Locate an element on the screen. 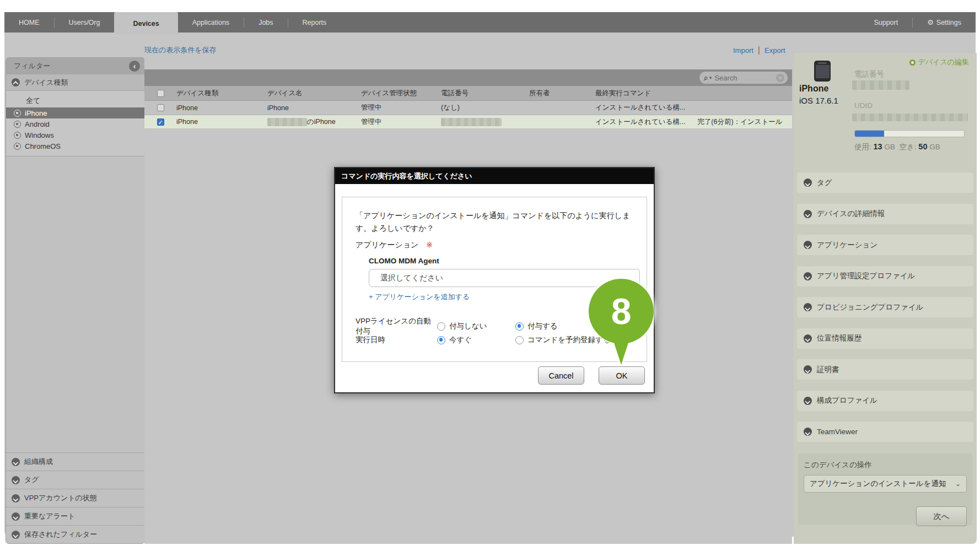  cell-device-name: のiPhone is located at coordinates (314, 122).